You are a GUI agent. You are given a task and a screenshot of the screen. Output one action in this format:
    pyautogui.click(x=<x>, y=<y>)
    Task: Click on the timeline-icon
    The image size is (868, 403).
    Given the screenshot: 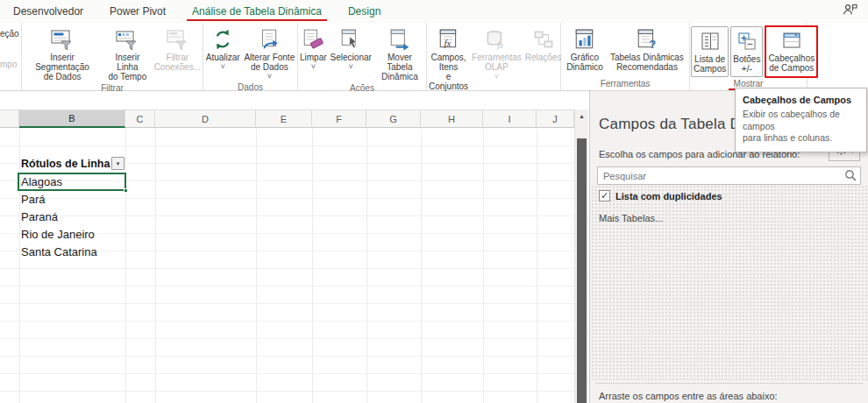 What is the action you would take?
    pyautogui.click(x=127, y=39)
    